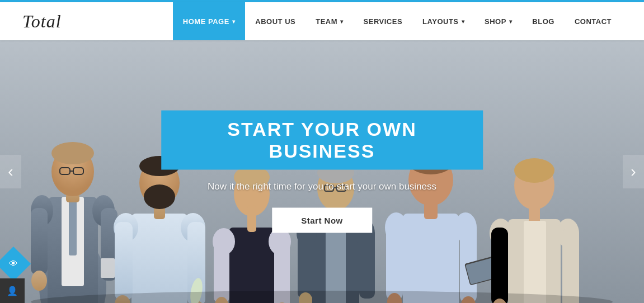 The image size is (644, 303). Describe the element at coordinates (13, 264) in the screenshot. I see `eye-icon: 👁` at that location.